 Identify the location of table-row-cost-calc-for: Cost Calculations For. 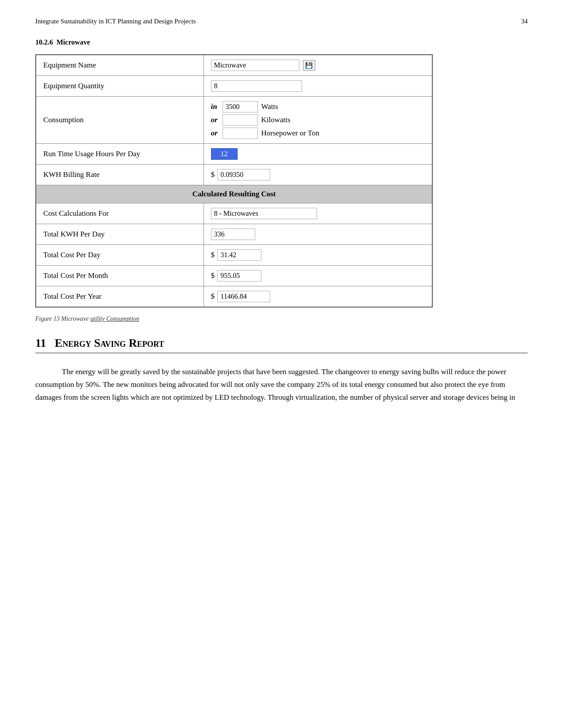
(234, 214).